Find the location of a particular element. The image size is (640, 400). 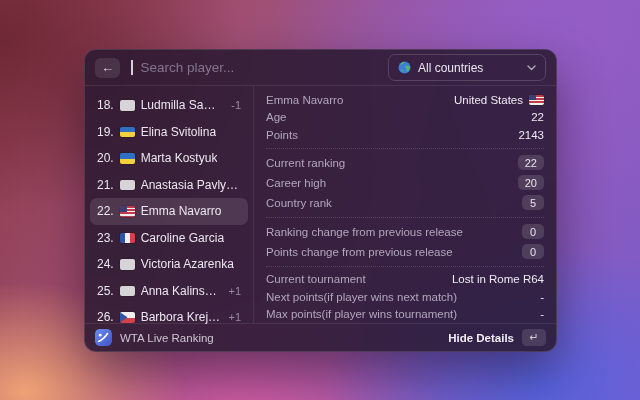

detail-value-text: Lost in Rome R64 is located at coordinates (498, 279).